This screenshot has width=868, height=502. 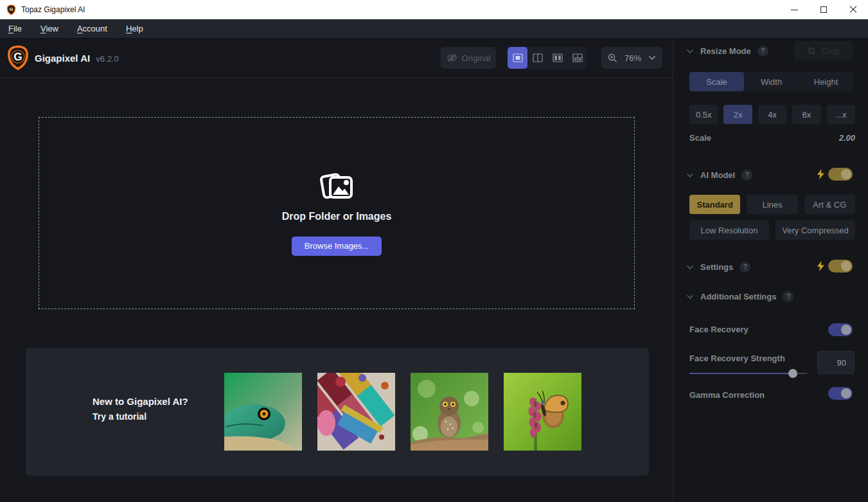 I want to click on ai-model-help-icon: ?, so click(x=747, y=175).